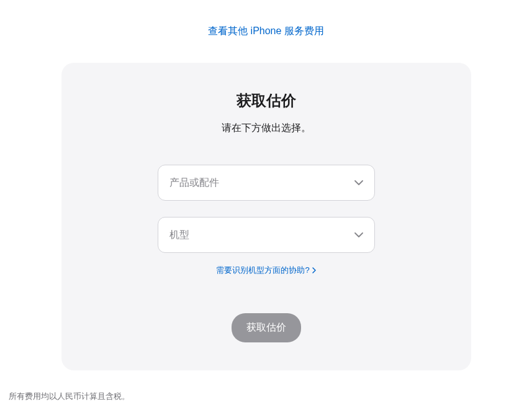 The height and width of the screenshot is (412, 532). I want to click on model-select-wrapper: 机型, so click(266, 235).